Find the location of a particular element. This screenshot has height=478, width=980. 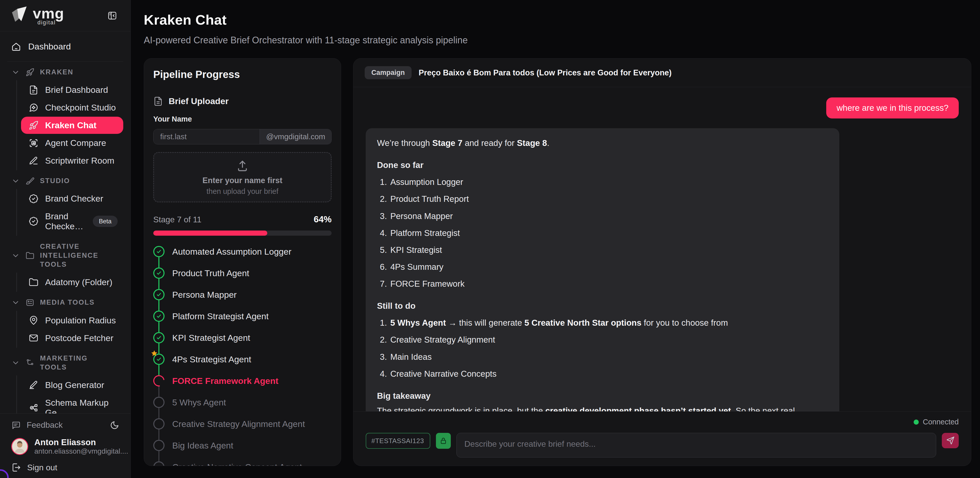

agent-step-kpi-strategist-agent: KPI Strategist Agent is located at coordinates (243, 338).